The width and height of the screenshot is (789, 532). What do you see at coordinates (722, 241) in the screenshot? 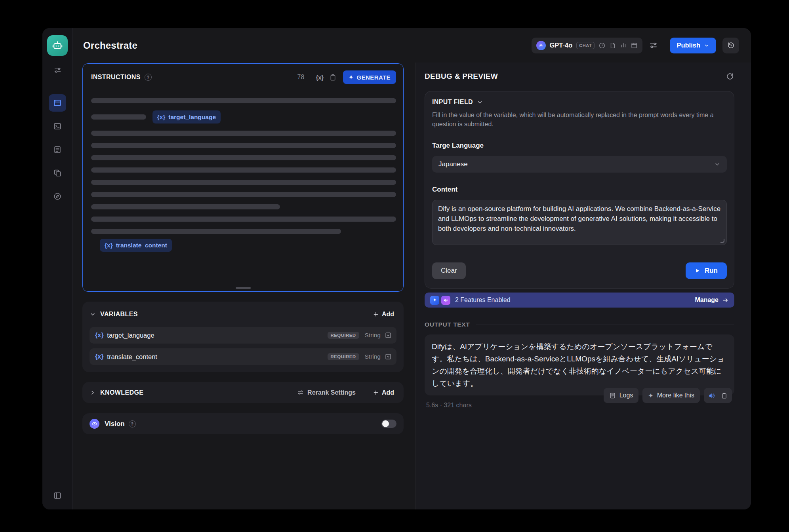
I see `resize-corner-icon` at bounding box center [722, 241].